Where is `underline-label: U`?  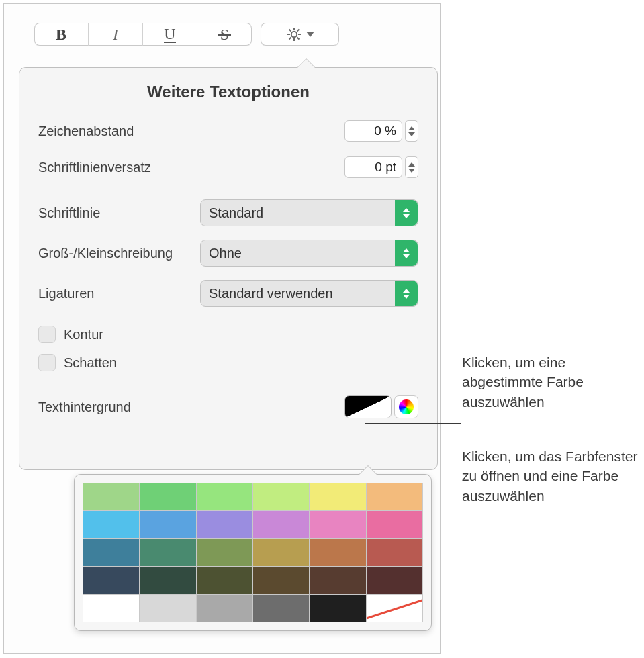 underline-label: U is located at coordinates (169, 34).